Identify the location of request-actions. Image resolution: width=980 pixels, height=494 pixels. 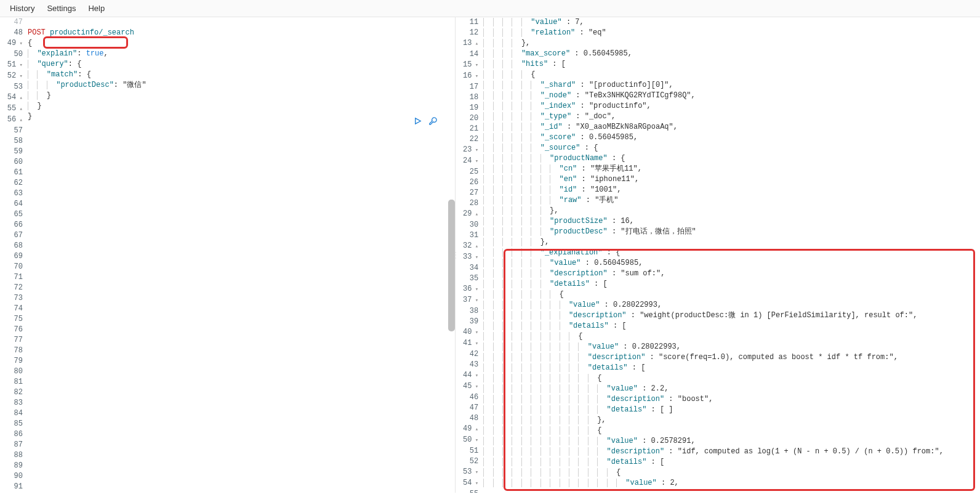
(425, 122).